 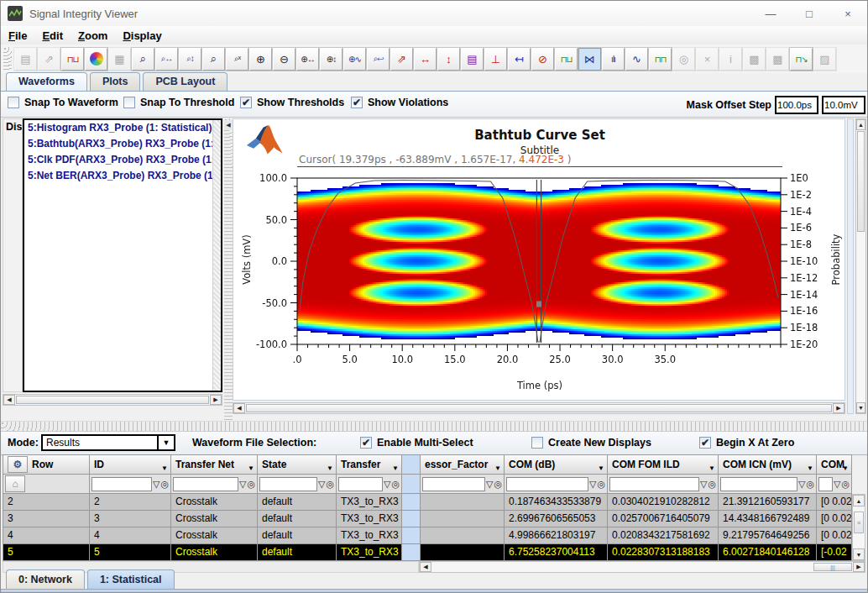 What do you see at coordinates (142, 35) in the screenshot?
I see `menu-display: Display` at bounding box center [142, 35].